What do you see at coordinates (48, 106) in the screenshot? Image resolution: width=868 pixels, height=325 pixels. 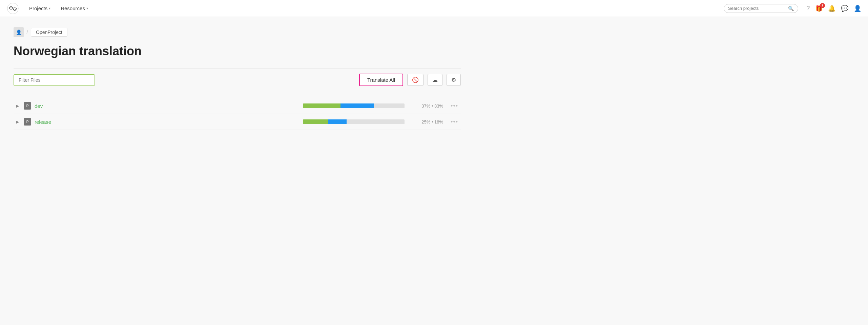 I see `file-name: dev` at bounding box center [48, 106].